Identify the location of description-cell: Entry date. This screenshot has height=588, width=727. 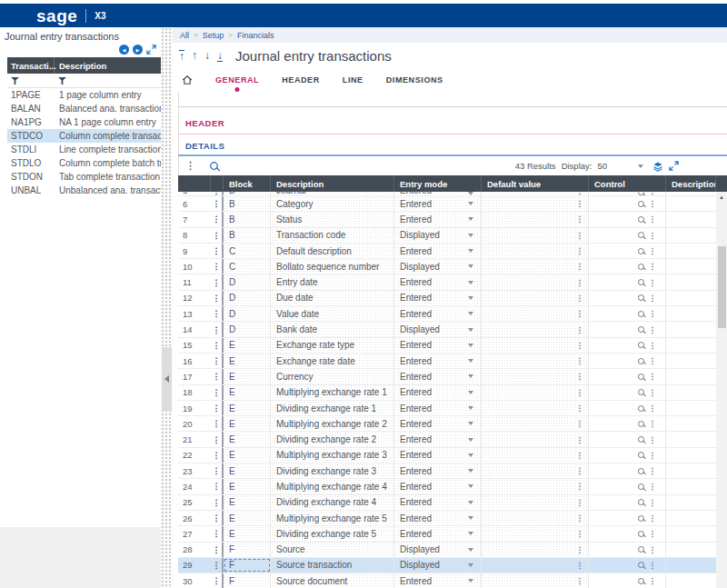
(333, 282).